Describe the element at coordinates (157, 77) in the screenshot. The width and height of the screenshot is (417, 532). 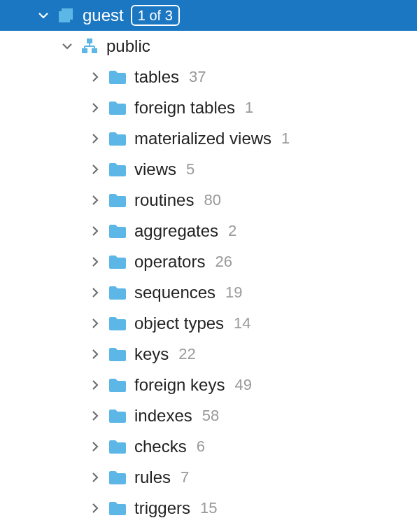
I see `folder-label: tables` at that location.